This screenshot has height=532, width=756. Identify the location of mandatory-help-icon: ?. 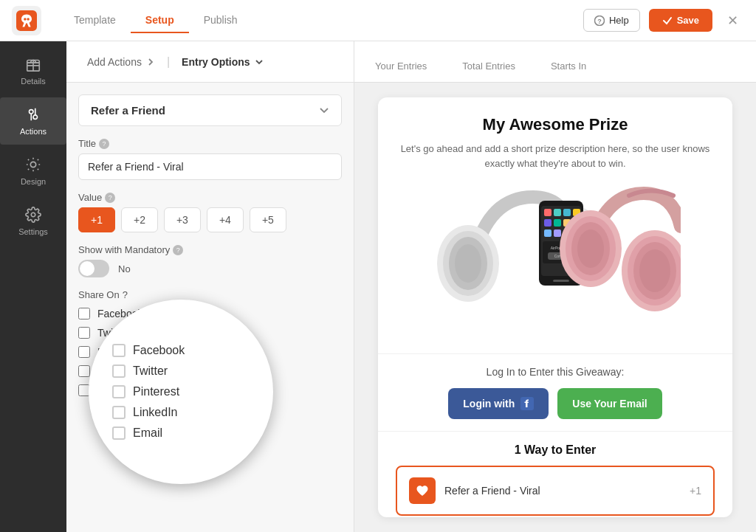
(178, 250).